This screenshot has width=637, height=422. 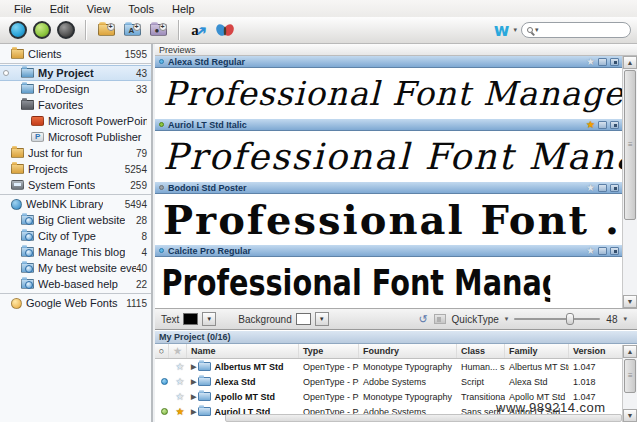 I want to click on menu-edit: Edit, so click(x=60, y=9).